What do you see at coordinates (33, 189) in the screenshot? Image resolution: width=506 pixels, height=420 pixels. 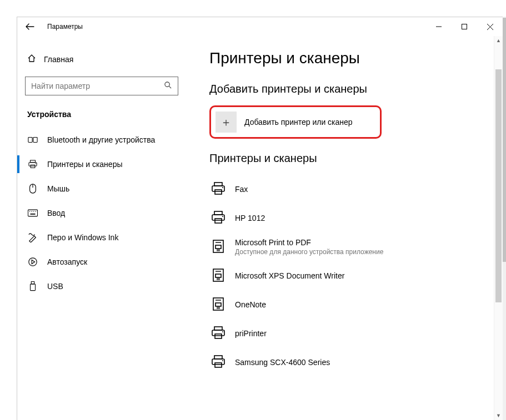 I see `mouse-icon` at bounding box center [33, 189].